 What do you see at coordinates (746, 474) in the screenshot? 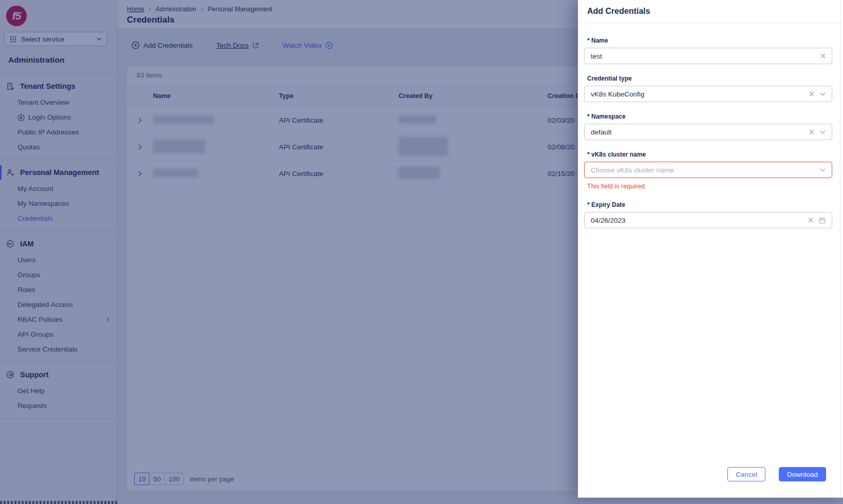
I see `cancel-button: Cancel` at bounding box center [746, 474].